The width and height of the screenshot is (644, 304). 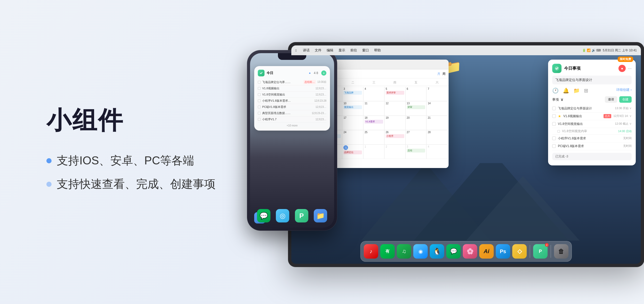 I want to click on task-input-display: 飞项品牌定位与界面设计, so click(x=592, y=80).